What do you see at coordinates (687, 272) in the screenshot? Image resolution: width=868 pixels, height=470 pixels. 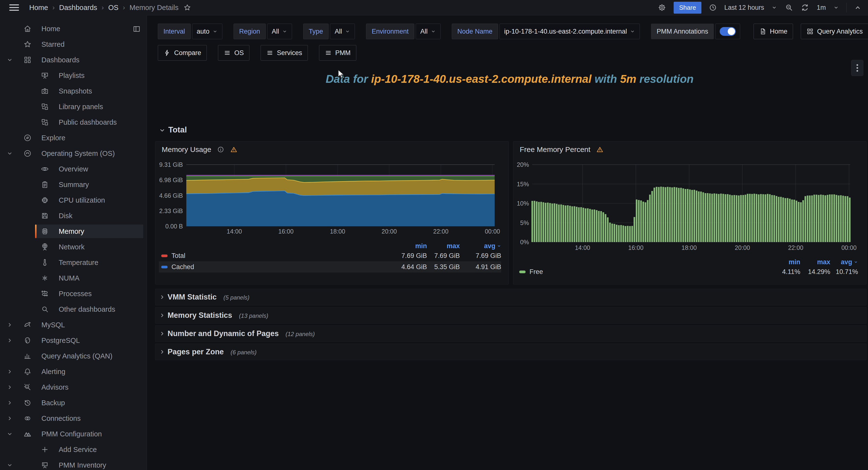 I see `legend-row-free: Free4.11%14.29%10.71%` at bounding box center [687, 272].